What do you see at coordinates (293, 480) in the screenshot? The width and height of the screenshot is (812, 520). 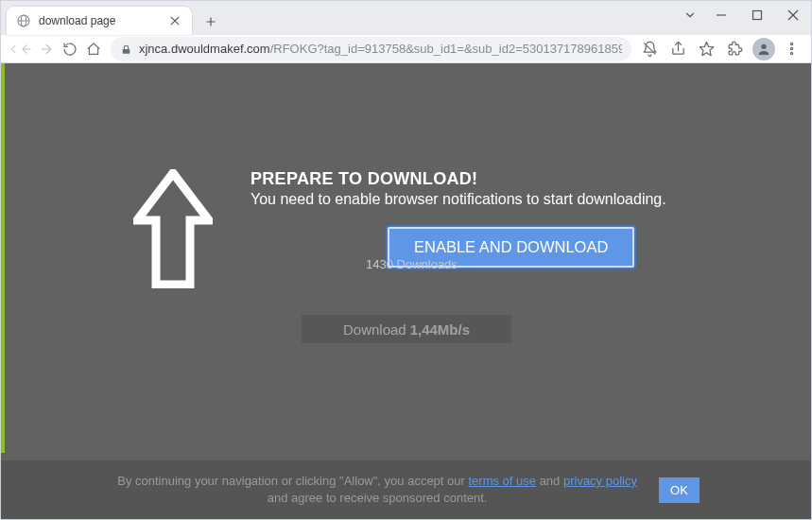 I see `consent-part1: By continuing your navigation or clickin…` at bounding box center [293, 480].